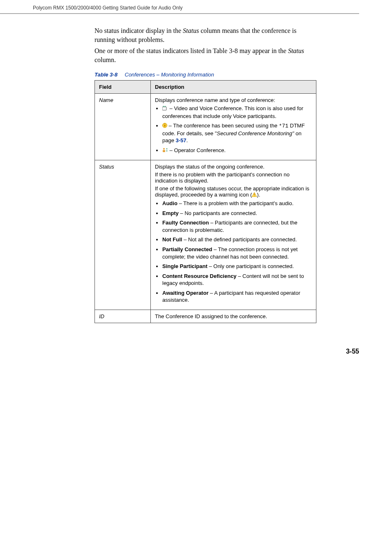  I want to click on field-status: Status, so click(123, 235).